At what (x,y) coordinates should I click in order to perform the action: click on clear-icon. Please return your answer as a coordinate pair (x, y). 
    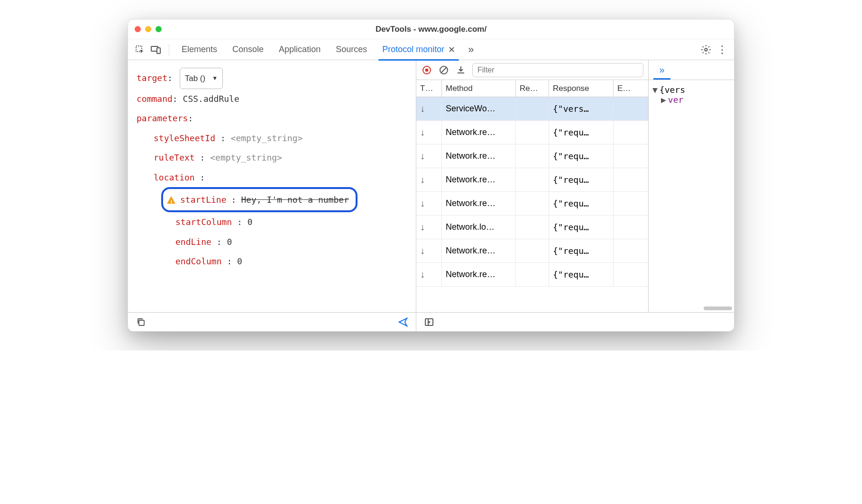
    Looking at the image, I should click on (444, 70).